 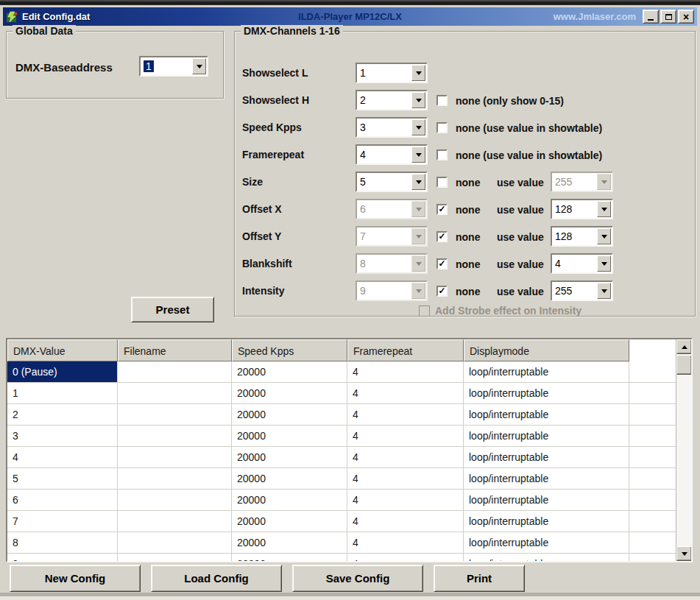 What do you see at coordinates (358, 579) in the screenshot?
I see `save-config-button: Save Config` at bounding box center [358, 579].